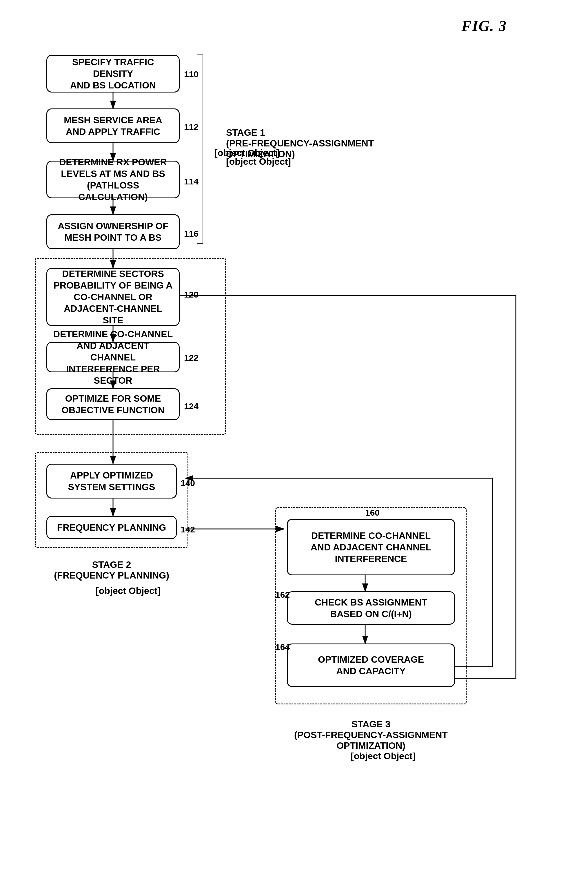 The width and height of the screenshot is (588, 890). What do you see at coordinates (191, 127) in the screenshot?
I see `label-112: 112` at bounding box center [191, 127].